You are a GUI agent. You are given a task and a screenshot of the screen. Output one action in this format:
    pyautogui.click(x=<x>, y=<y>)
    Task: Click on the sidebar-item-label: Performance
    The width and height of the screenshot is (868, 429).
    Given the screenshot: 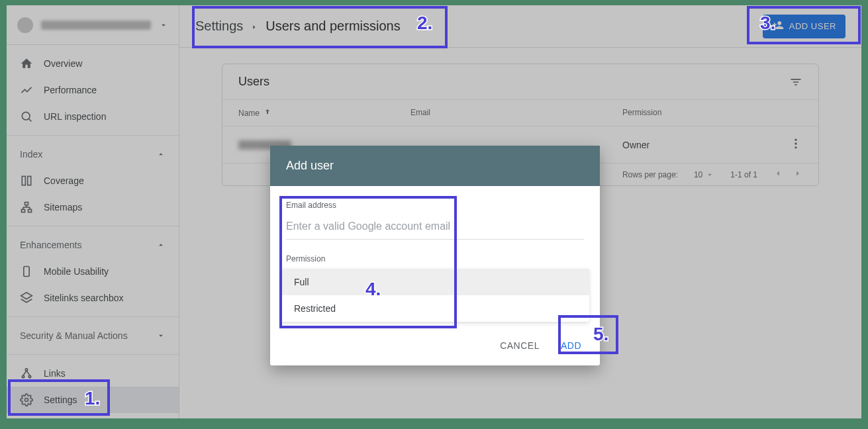 What is the action you would take?
    pyautogui.click(x=70, y=90)
    